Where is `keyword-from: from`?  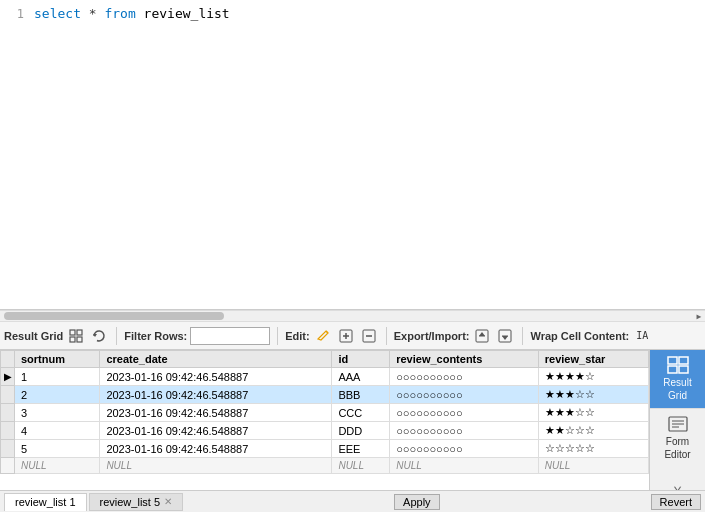
keyword-from: from is located at coordinates (120, 14).